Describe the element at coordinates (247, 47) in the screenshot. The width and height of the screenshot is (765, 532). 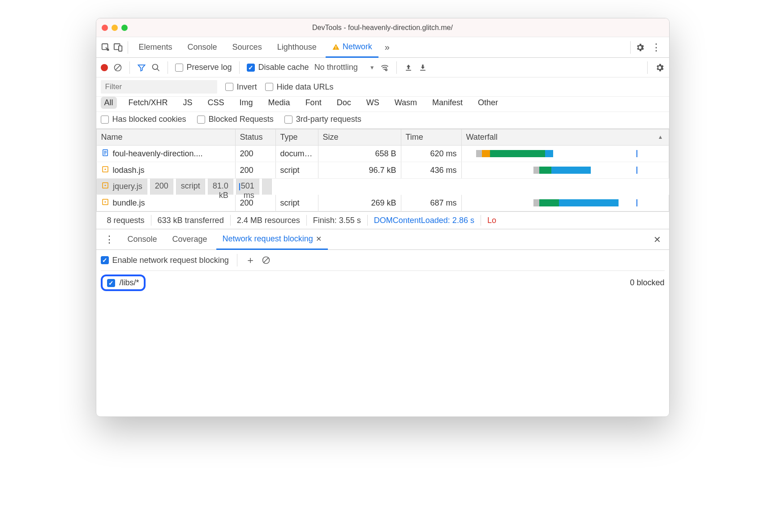
I see `tab-sources: Sources` at that location.